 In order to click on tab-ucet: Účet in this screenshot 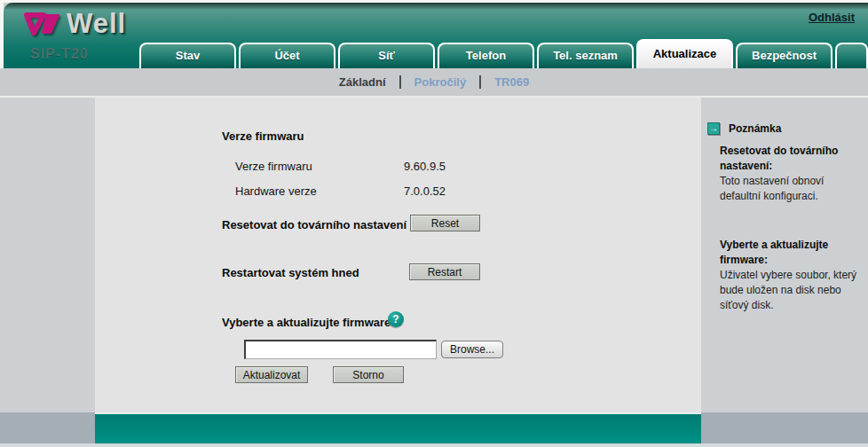, I will do `click(288, 55)`.